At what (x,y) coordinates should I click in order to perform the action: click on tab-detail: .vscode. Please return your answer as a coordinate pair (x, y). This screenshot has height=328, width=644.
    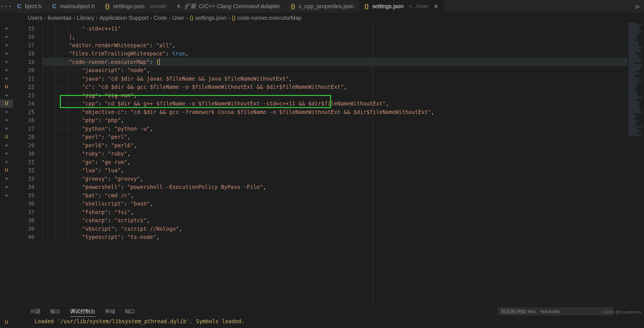
    Looking at the image, I should click on (157, 6).